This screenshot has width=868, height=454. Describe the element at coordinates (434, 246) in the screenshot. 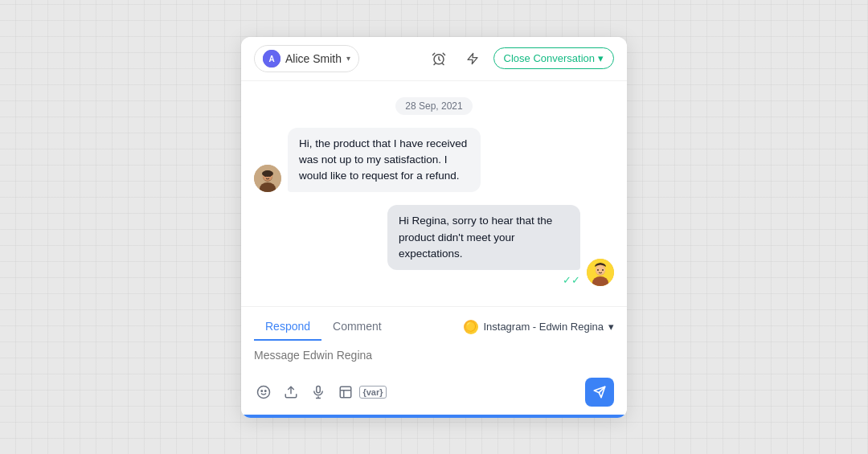

I see `message-row-outgoing: Hi Regina, sorry to hear that the produc…` at that location.